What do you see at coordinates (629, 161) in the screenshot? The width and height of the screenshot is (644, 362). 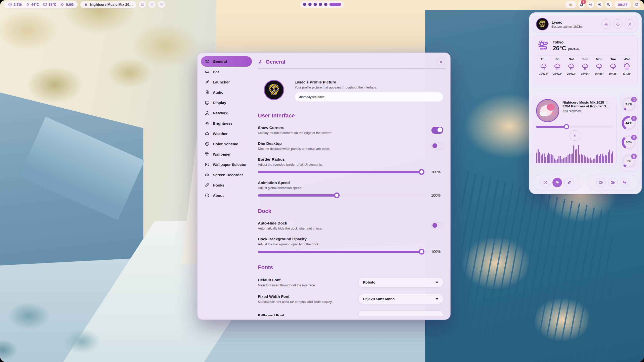 I see `monitor-gauge-disk: 6%` at bounding box center [629, 161].